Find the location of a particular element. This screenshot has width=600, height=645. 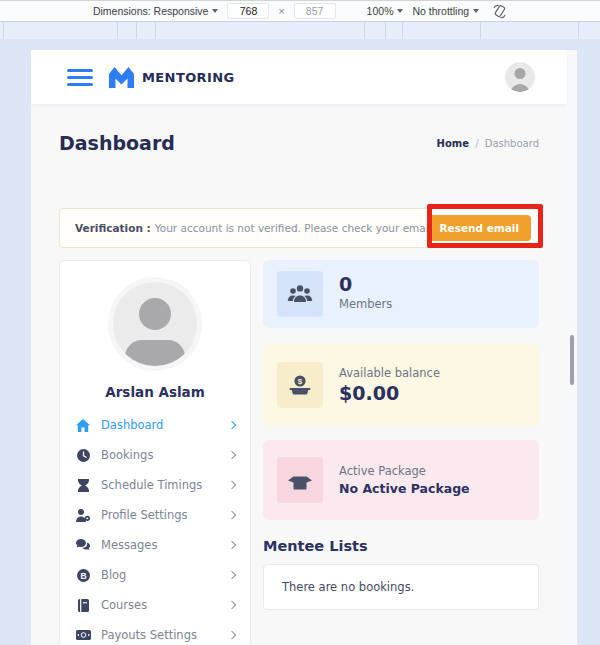

hamburger-icon is located at coordinates (80, 78).